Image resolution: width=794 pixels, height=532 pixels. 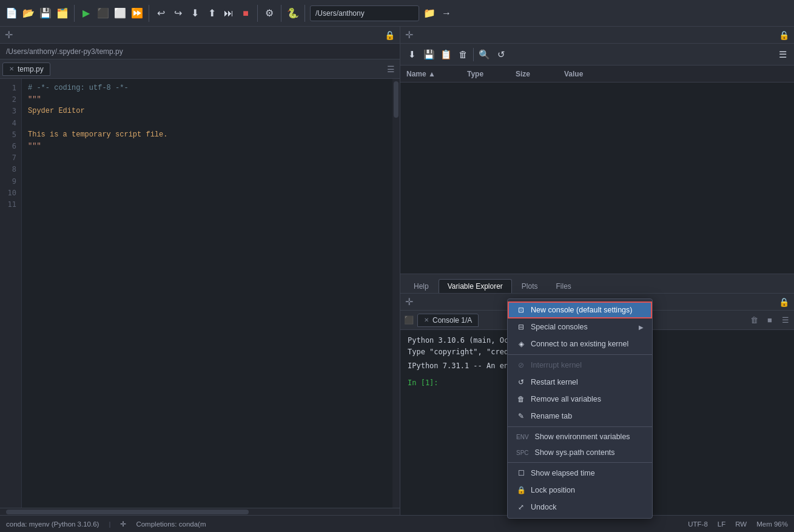 I want to click on status-conda: conda: myenv (Python 3.10.6), so click(x=52, y=524).